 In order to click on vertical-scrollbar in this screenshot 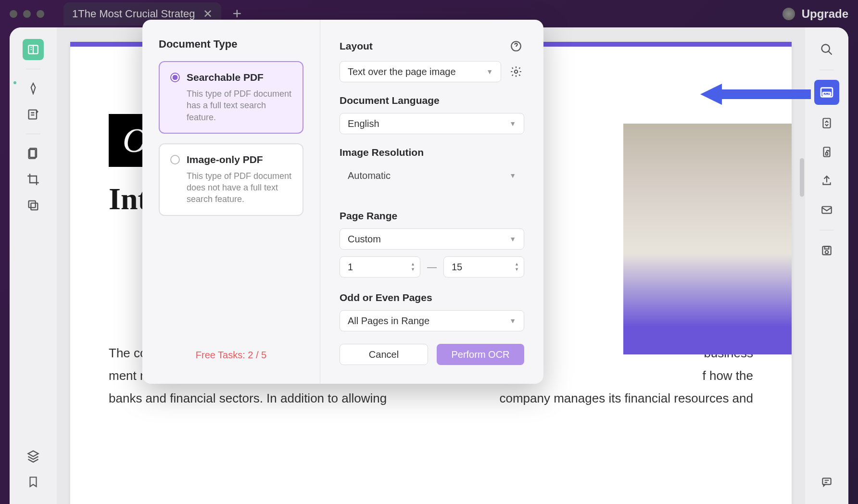, I will do `click(802, 177)`.